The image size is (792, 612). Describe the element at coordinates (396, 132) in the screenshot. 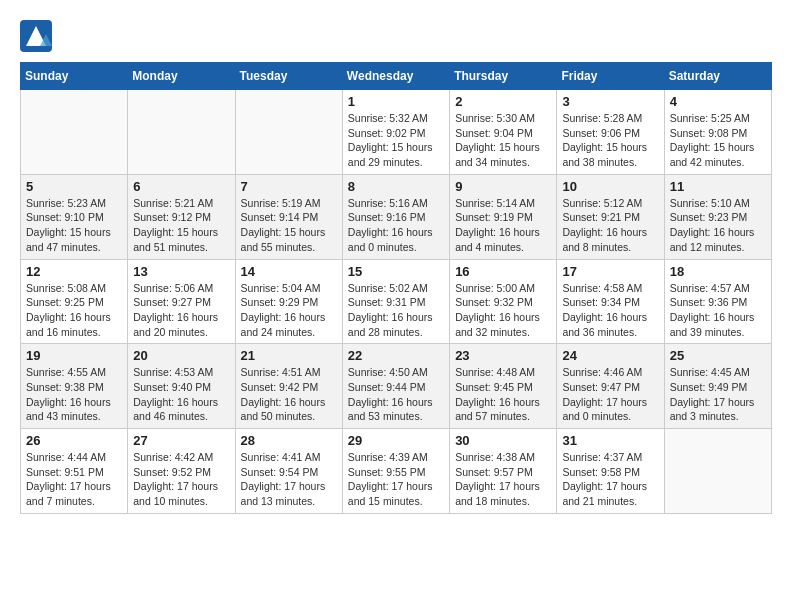

I see `calendar-day-cell: 1Sunrise: 5:32 AMSunset: 9:02 PMDaylight…` at that location.